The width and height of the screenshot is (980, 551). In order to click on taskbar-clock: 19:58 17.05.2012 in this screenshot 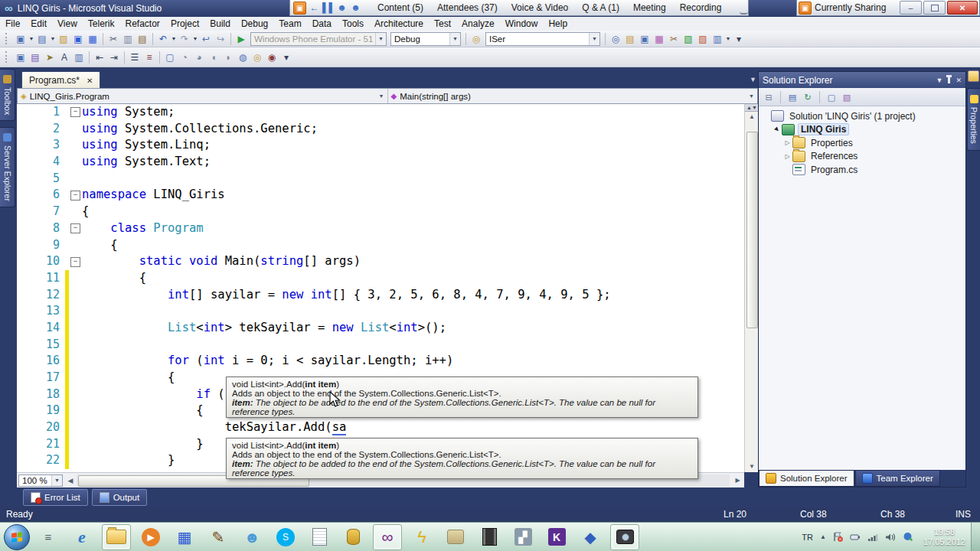, I will do `click(945, 537)`.